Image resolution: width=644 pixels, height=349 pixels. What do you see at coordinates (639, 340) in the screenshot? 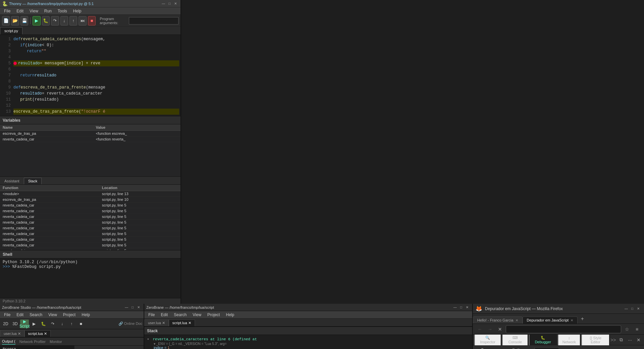
I see `ff-devtools-close-btn: ✕` at bounding box center [639, 340].